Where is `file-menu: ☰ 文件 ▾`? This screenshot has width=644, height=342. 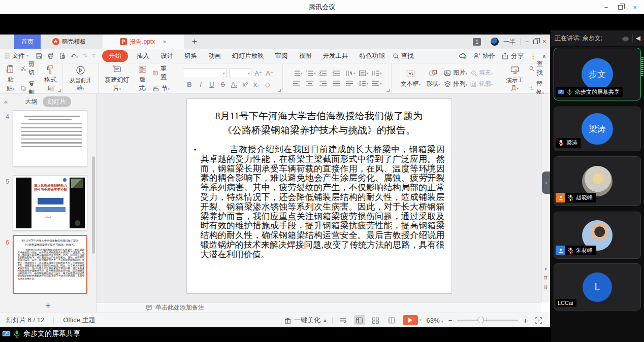 file-menu: ☰ 文件 ▾ is located at coordinates (16, 56).